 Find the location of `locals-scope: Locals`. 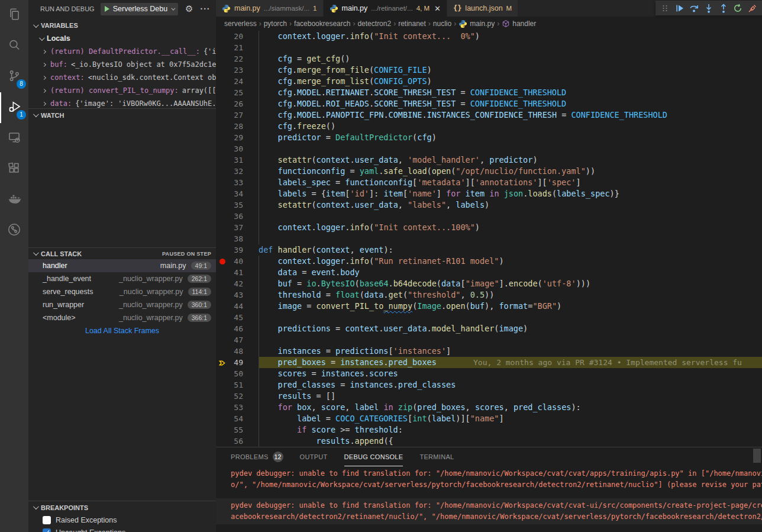

locals-scope: Locals is located at coordinates (122, 38).